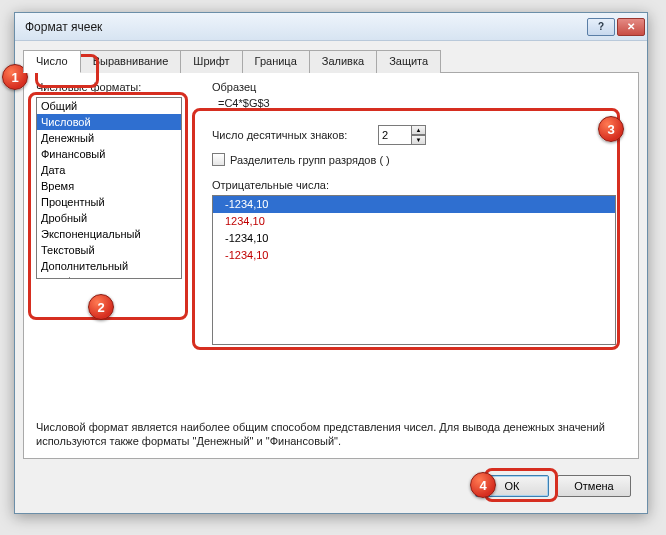 Image resolution: width=666 pixels, height=535 pixels. What do you see at coordinates (310, 160) in the screenshot?
I see `thousands-separator-label: Разделитель групп разрядов ( )` at bounding box center [310, 160].